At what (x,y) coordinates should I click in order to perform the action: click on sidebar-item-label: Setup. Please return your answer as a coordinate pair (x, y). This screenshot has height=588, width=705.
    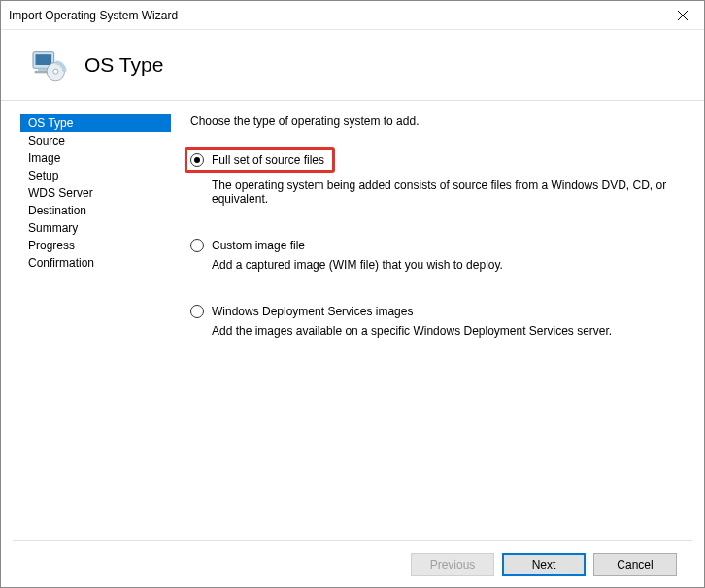
    Looking at the image, I should click on (43, 176).